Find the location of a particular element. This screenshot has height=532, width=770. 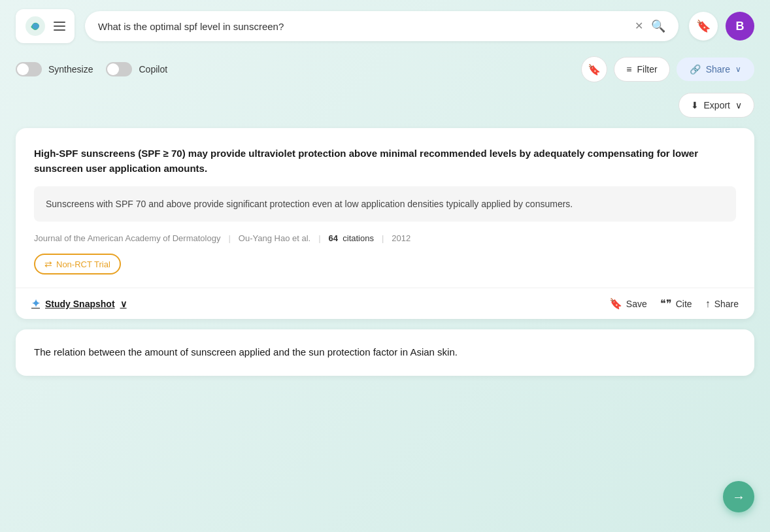

authors: Ou-Yang Hao et al. is located at coordinates (275, 238).